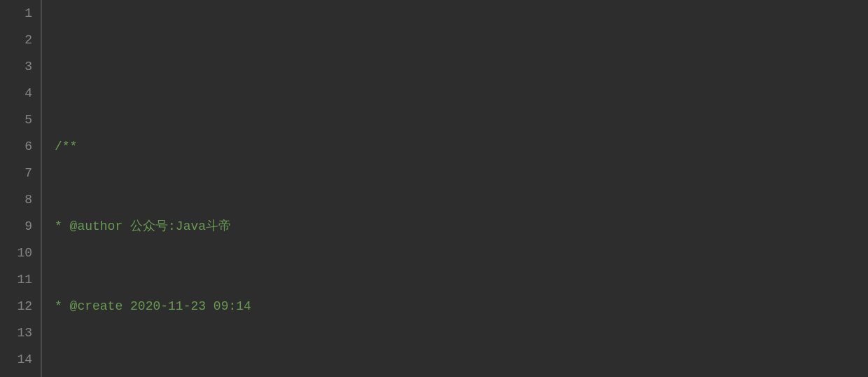  What do you see at coordinates (187, 306) in the screenshot?
I see `doc-comment: 2020-11-23 09:14` at bounding box center [187, 306].